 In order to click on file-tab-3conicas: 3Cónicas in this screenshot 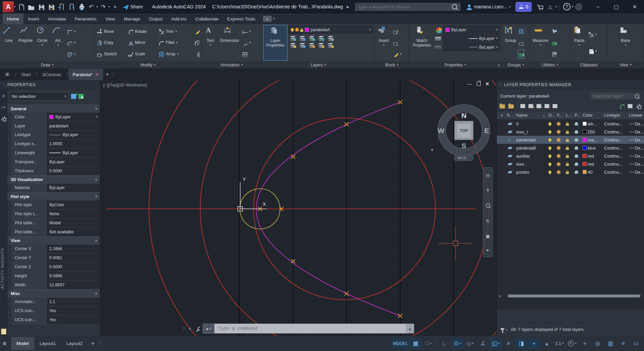, I will do `click(52, 74)`.